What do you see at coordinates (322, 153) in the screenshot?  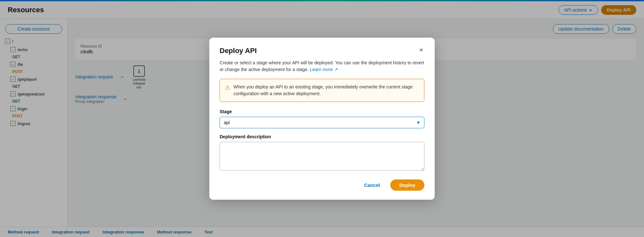 I see `deployment-description-form-group: Deployment description` at bounding box center [322, 153].